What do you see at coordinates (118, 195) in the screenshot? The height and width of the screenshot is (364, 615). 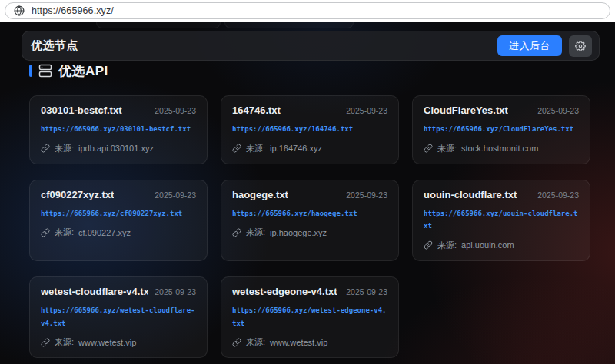 I see `card-header: cf090227xyz.txt 2025-09-23` at bounding box center [118, 195].